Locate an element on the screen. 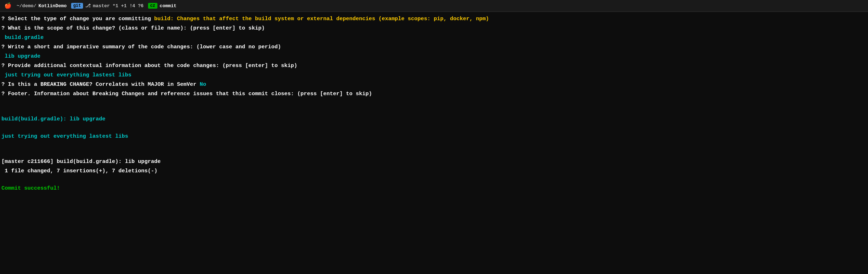  path-home: ~/demo/ is located at coordinates (27, 6).